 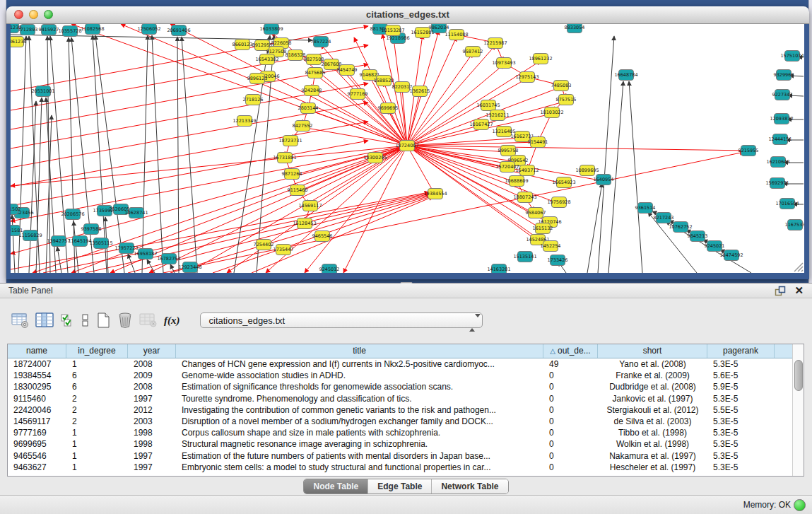 I want to click on graph-node: 9465546, so click(x=322, y=236).